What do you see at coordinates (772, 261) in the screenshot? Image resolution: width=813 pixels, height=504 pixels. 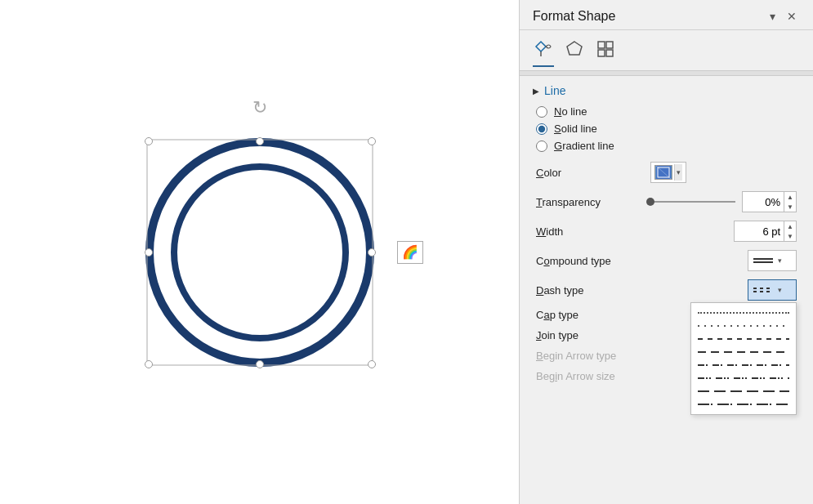 I see `compound-type-button: ▾` at bounding box center [772, 261].